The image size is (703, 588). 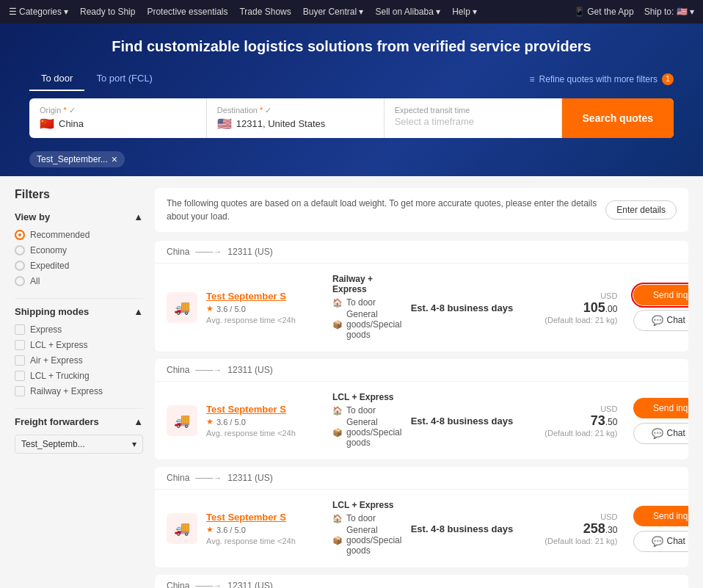 What do you see at coordinates (265, 12) in the screenshot?
I see `nav-trade-shows: Trade Shows` at bounding box center [265, 12].